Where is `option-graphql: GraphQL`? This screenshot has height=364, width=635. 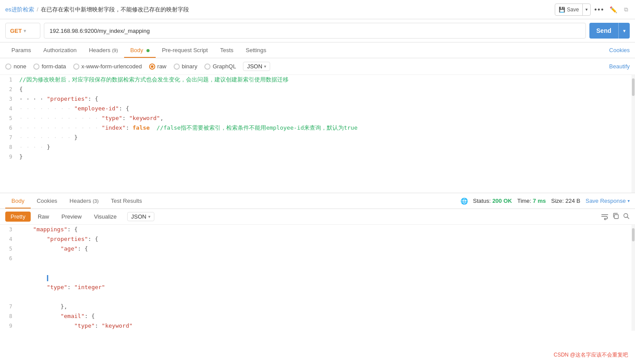 option-graphql: GraphQL is located at coordinates (220, 67).